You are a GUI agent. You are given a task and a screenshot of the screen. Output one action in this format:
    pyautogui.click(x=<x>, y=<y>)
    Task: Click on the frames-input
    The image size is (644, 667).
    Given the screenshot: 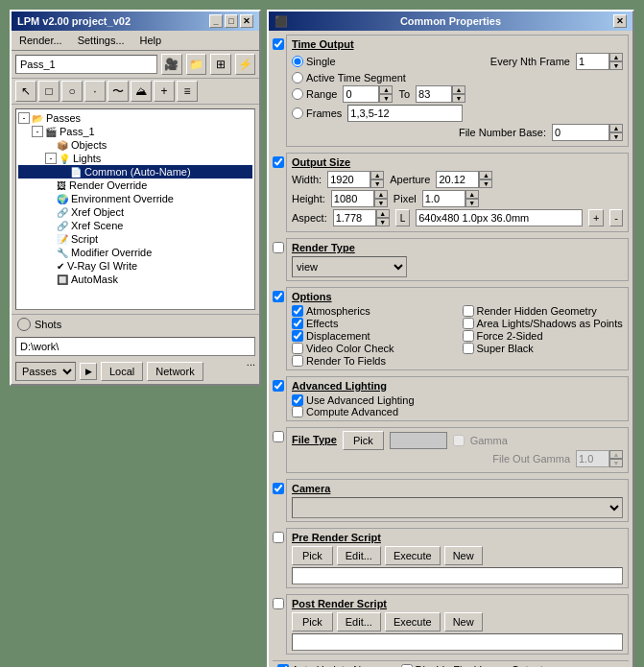 What is the action you would take?
    pyautogui.click(x=405, y=113)
    